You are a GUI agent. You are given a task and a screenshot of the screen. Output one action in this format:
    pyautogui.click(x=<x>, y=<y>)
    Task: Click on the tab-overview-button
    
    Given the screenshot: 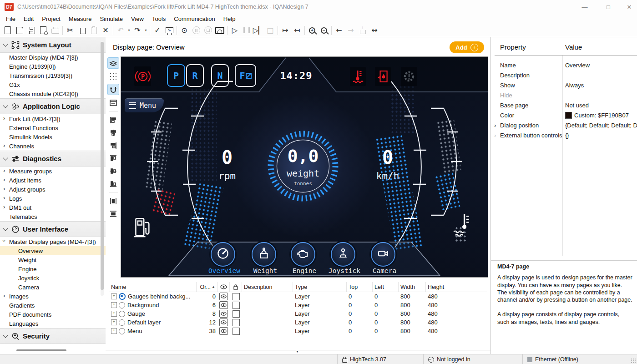 What is the action you would take?
    pyautogui.click(x=223, y=254)
    